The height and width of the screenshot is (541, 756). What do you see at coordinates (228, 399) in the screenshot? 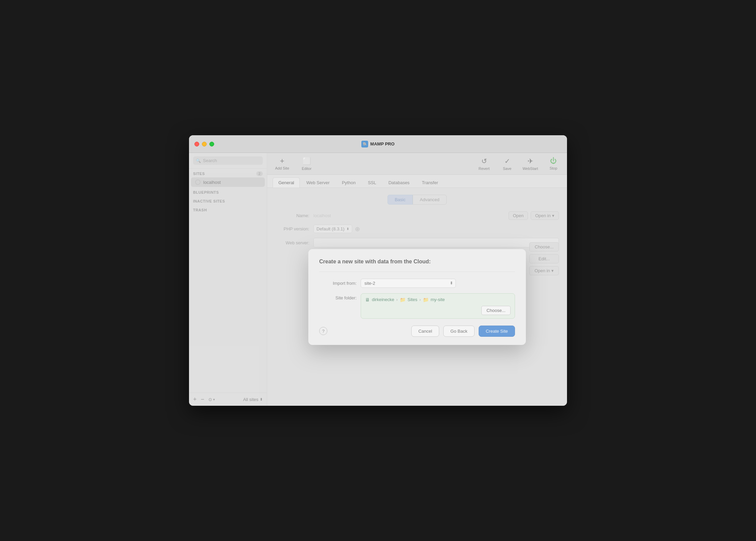
I see `sidebar-footer: + − ⊙▾ All sites ⬍` at bounding box center [228, 399].